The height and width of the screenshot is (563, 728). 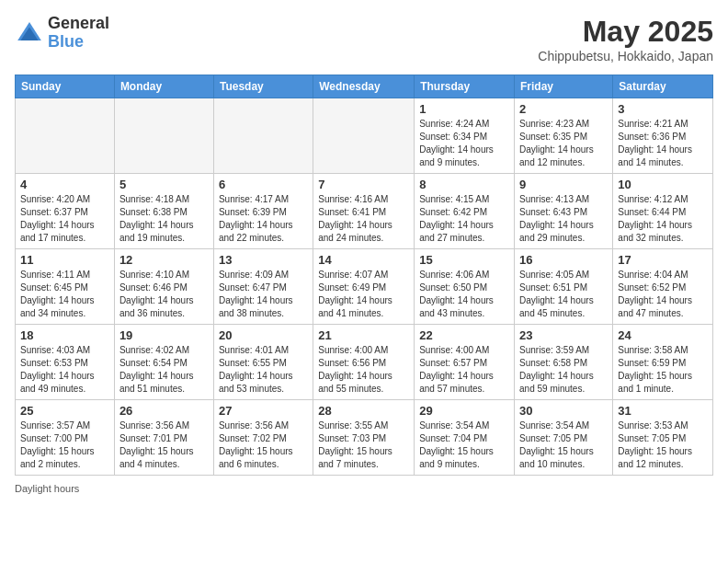 I want to click on day-info: Sunrise: 4:02 AM Sunset: 6:54 PM Dayligh…, so click(x=164, y=370).